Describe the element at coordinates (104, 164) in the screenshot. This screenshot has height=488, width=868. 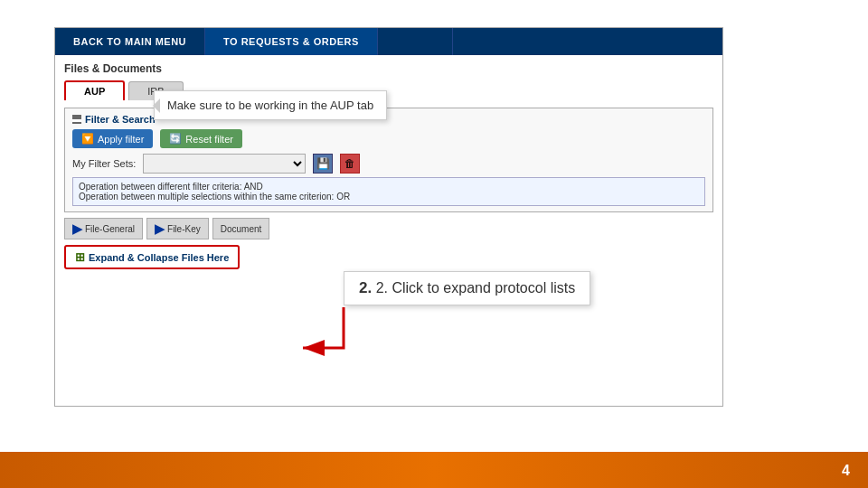
I see `filter-sets-label: My Filter Sets:` at that location.